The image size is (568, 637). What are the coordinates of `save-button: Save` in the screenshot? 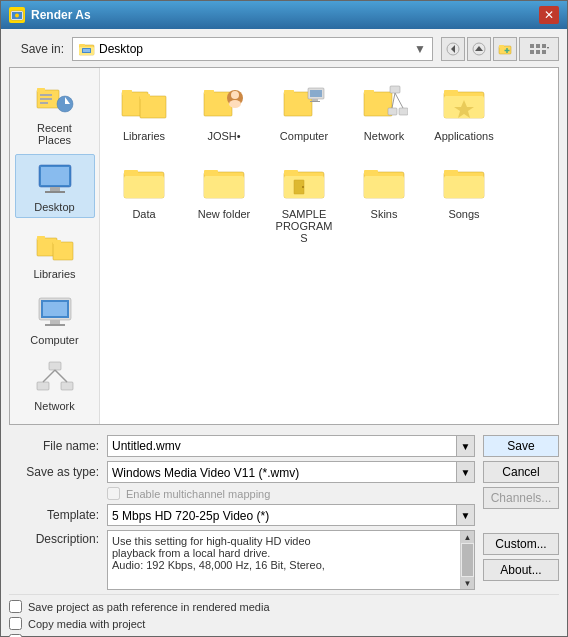 It's located at (521, 446).